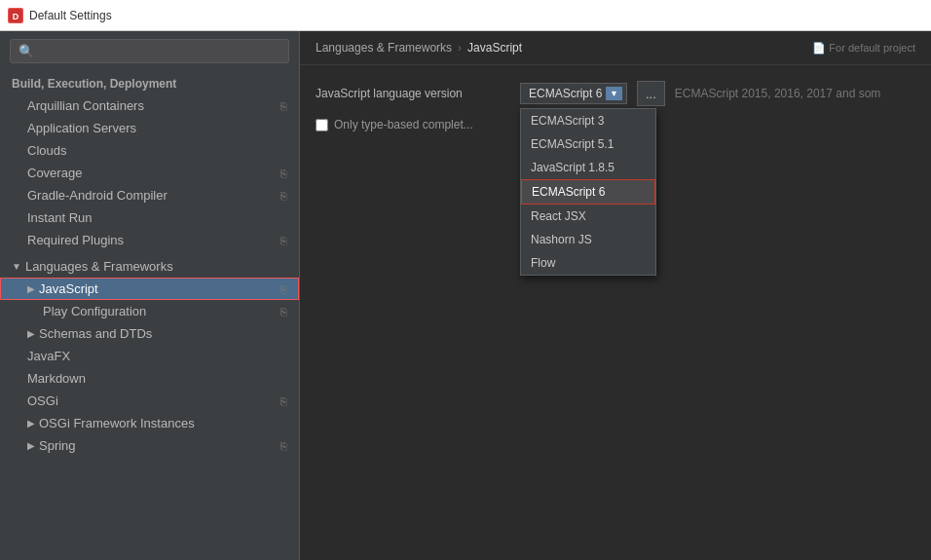  I want to click on search-input, so click(160, 52).